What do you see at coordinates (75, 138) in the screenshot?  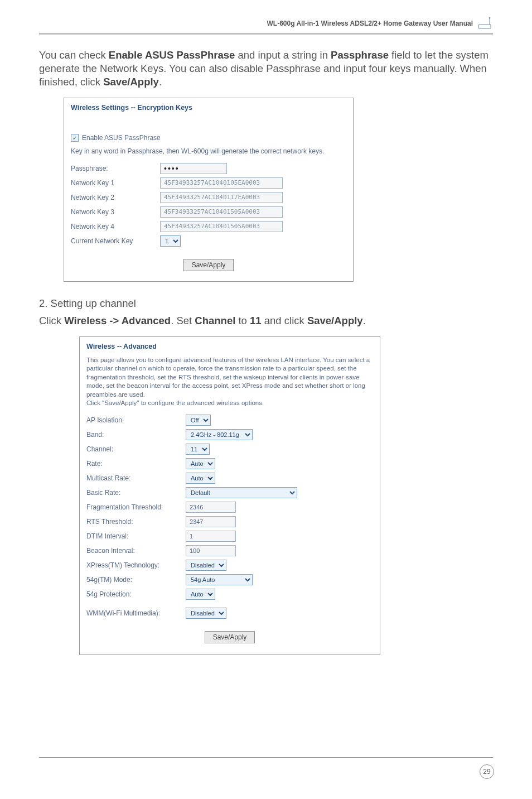 I see `enable-passphrase-checkbox: ✓` at bounding box center [75, 138].